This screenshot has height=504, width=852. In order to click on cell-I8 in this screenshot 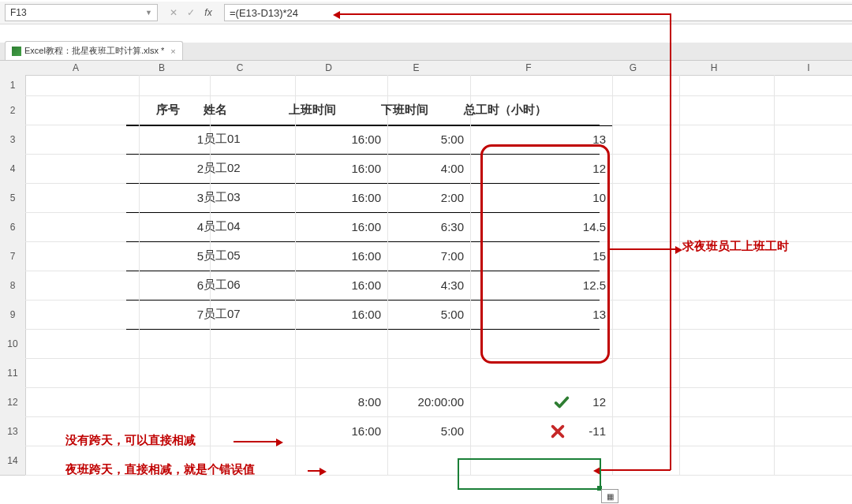, I will do `click(806, 286)`.